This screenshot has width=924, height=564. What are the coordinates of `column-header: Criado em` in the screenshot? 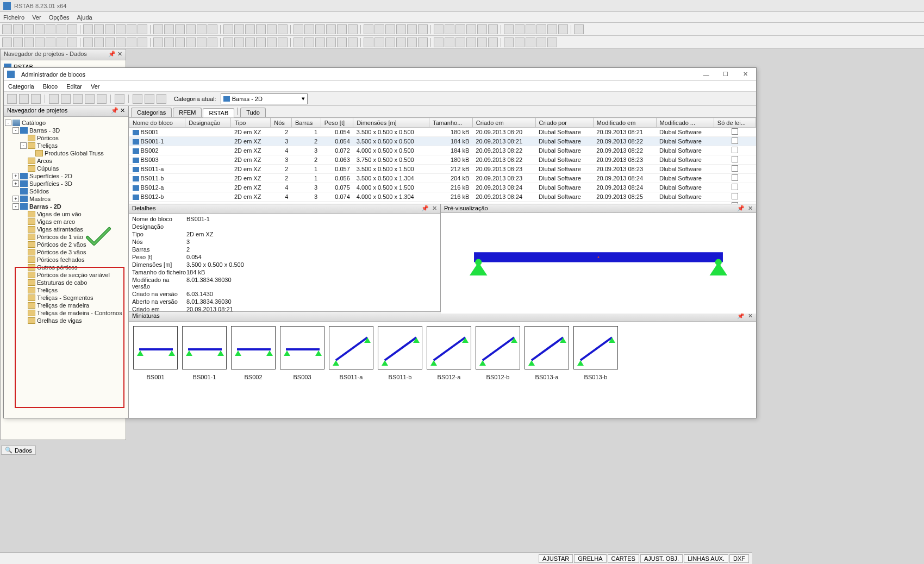 It's located at (504, 123).